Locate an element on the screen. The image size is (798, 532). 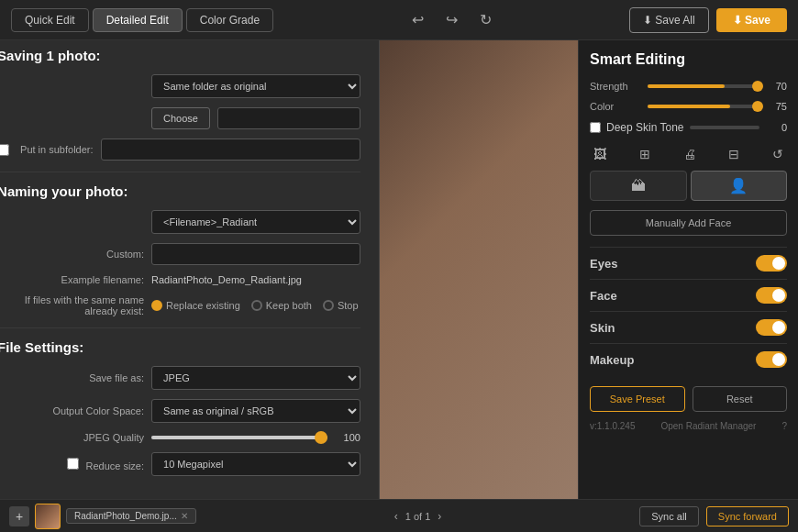
saving-section-title: Saving 1 photo: is located at coordinates (180, 55).